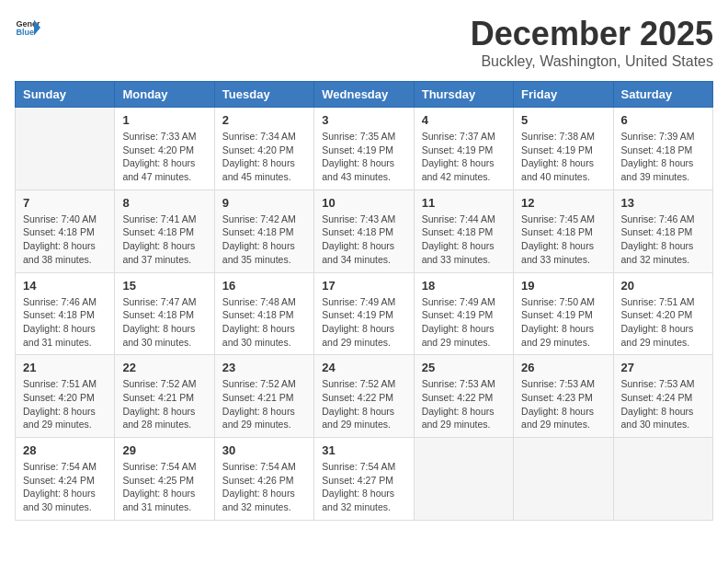  Describe the element at coordinates (563, 120) in the screenshot. I see `day-number: 5` at that location.